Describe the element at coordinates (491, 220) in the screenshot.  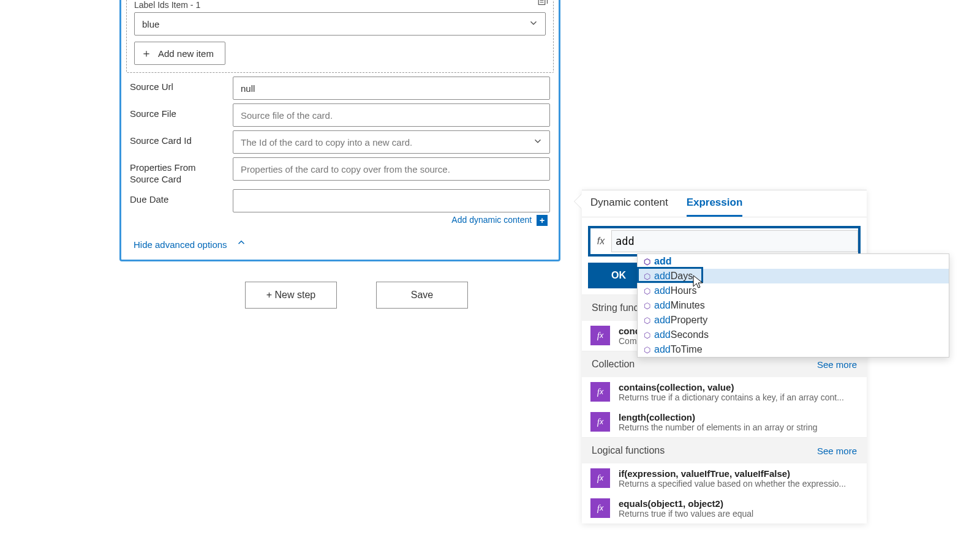
I see `add-dynamic-content-link: Add dynamic content` at that location.